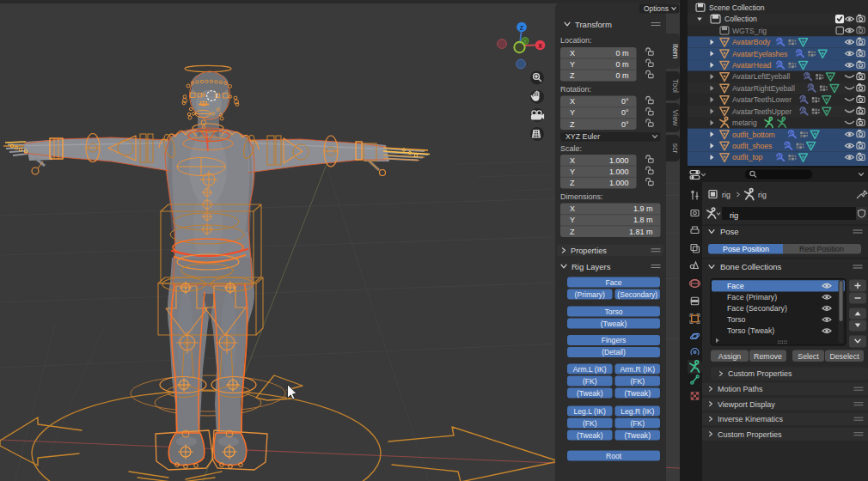 This screenshot has height=481, width=868. Describe the element at coordinates (768, 356) in the screenshot. I see `svg-text: Remove` at that location.